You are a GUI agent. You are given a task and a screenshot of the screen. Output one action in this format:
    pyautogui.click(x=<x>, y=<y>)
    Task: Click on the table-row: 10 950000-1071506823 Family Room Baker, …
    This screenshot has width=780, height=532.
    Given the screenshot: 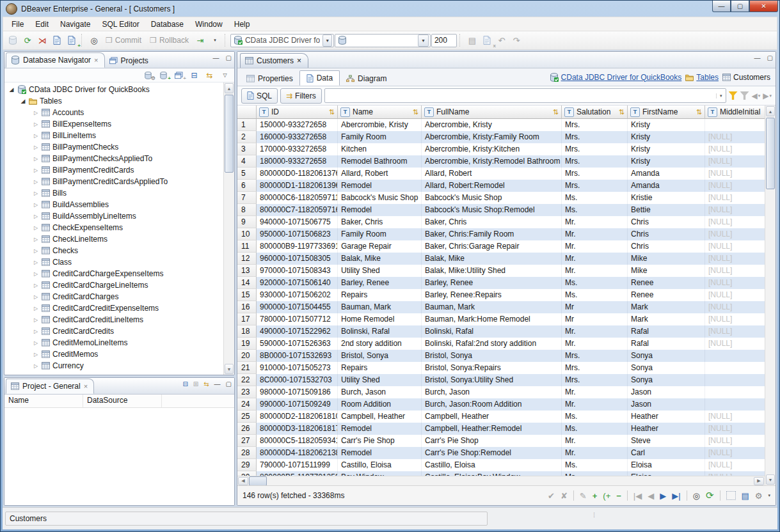 What is the action you would take?
    pyautogui.click(x=501, y=234)
    